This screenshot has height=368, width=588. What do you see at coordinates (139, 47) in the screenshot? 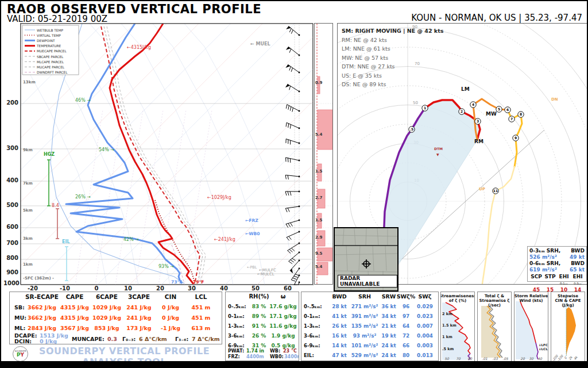
I see `skewt-annotation: ←4315J/kg` at bounding box center [139, 47].